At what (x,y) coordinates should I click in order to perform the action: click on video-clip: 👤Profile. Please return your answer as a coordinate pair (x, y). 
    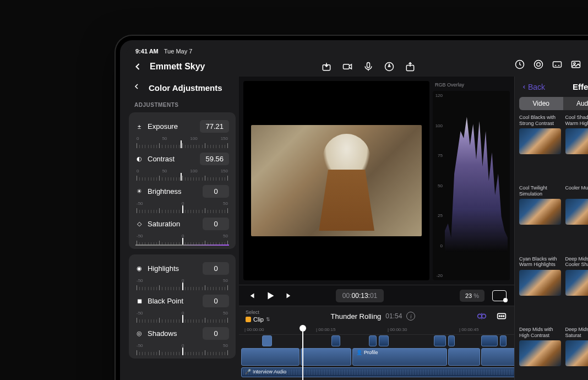
    Looking at the image, I should click on (400, 357).